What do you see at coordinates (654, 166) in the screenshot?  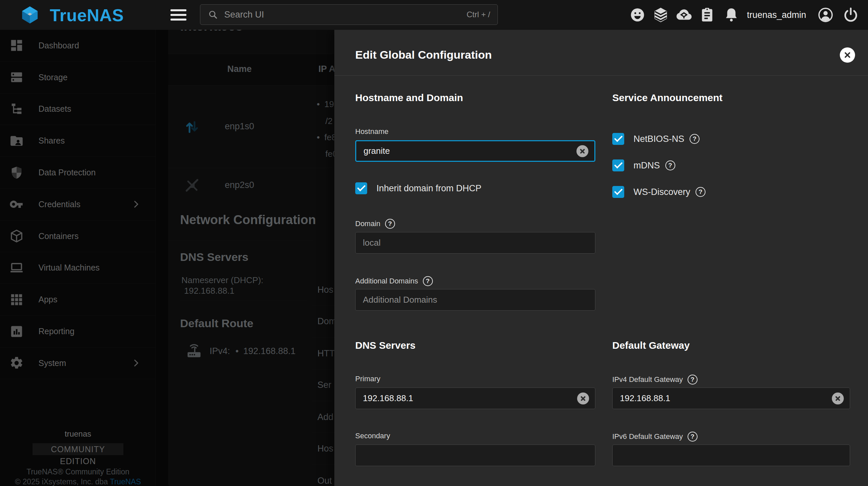 I see `mdns-label: mDNS` at bounding box center [654, 166].